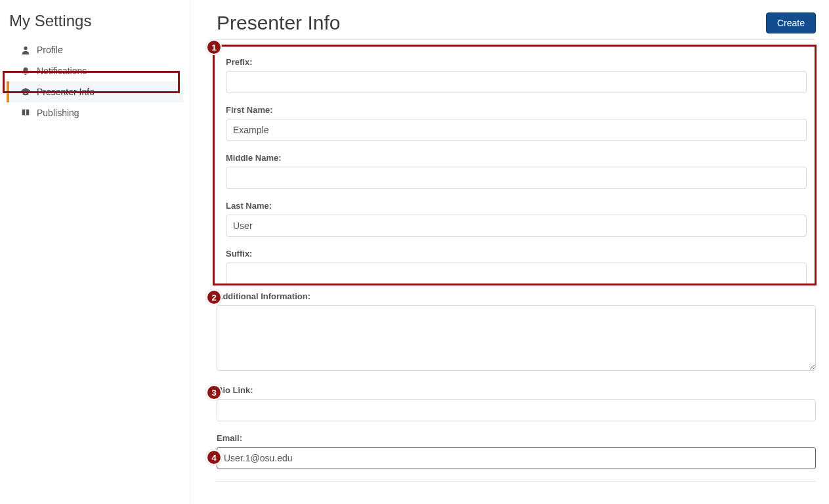 This screenshot has width=829, height=504. Describe the element at coordinates (516, 253) in the screenshot. I see `label-suffix: Suffix:` at that location.